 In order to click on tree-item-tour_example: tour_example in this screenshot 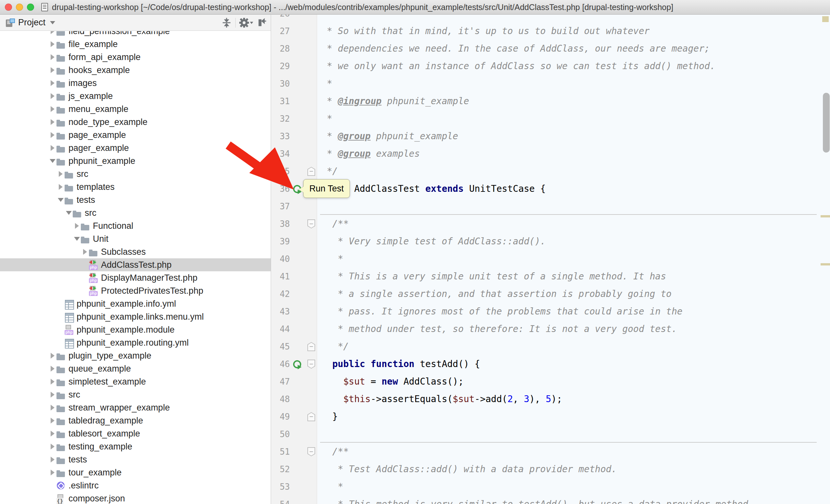, I will do `click(135, 473)`.